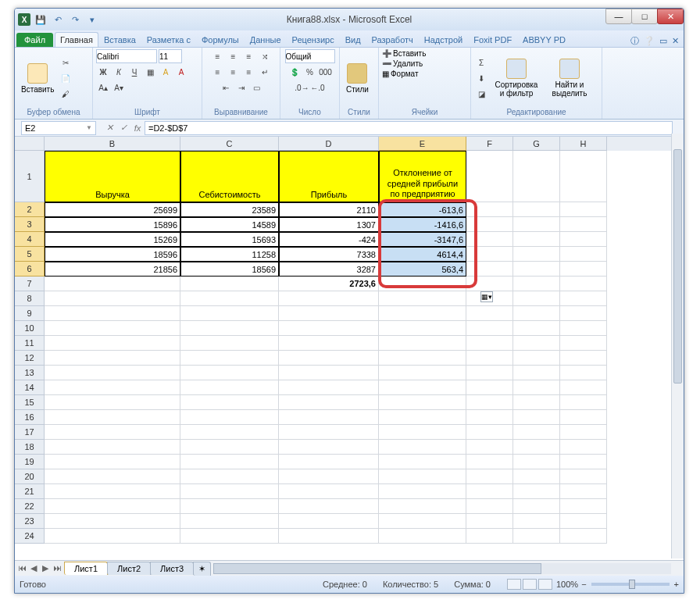 The image size is (700, 603). What do you see at coordinates (220, 39) in the screenshot?
I see `tab-formulas: Формулы` at bounding box center [220, 39].